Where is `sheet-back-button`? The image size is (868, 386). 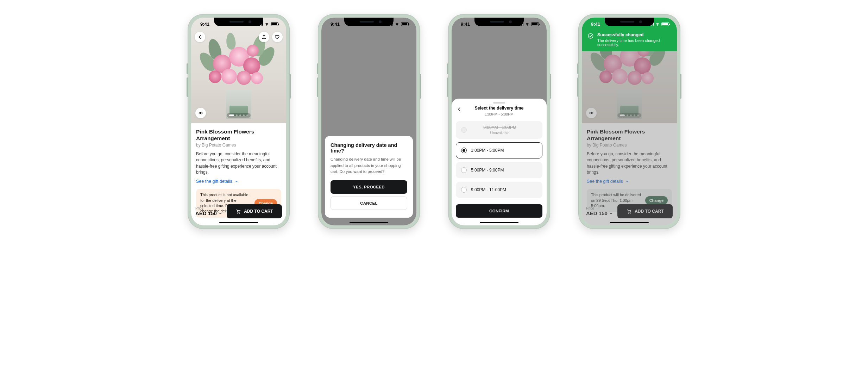
sheet-back-button is located at coordinates (459, 110).